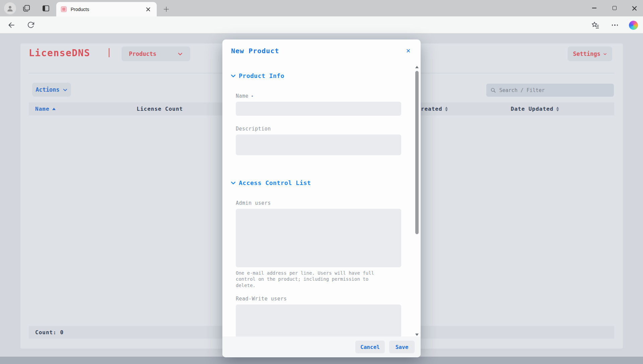  Describe the element at coordinates (555, 90) in the screenshot. I see `search-input` at that location.